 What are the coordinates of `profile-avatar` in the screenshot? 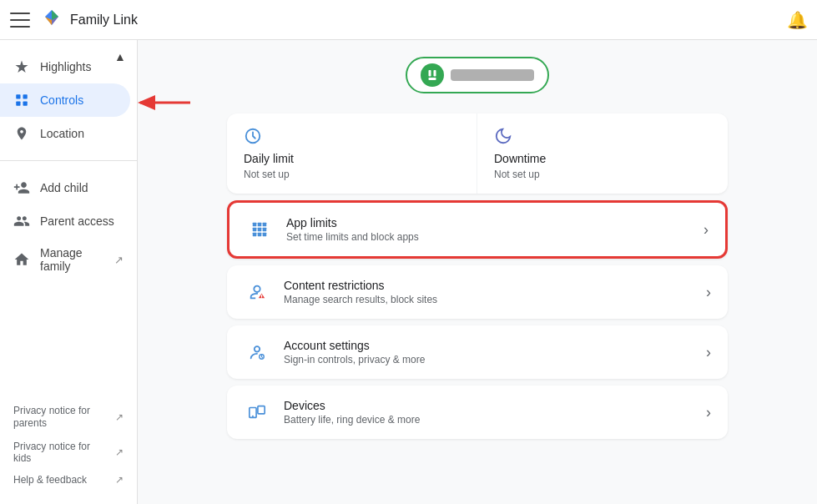 It's located at (432, 75).